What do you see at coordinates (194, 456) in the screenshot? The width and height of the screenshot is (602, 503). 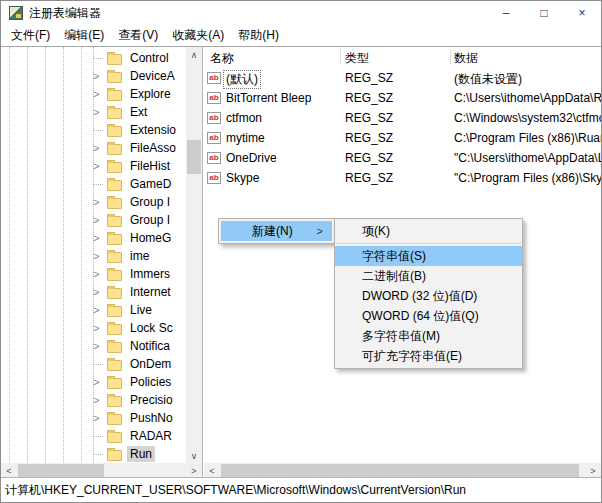 I see `scroll-down-icon: ∨` at bounding box center [194, 456].